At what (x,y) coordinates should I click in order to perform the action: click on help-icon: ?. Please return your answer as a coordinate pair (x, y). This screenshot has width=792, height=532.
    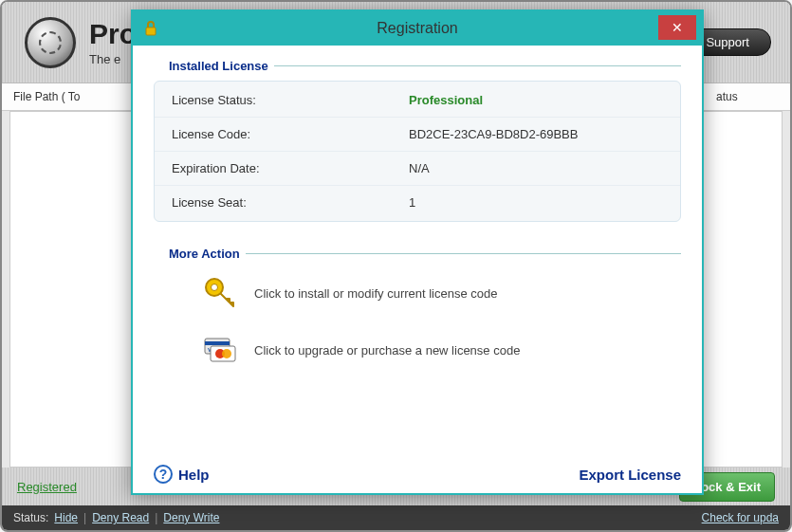
    Looking at the image, I should click on (163, 474).